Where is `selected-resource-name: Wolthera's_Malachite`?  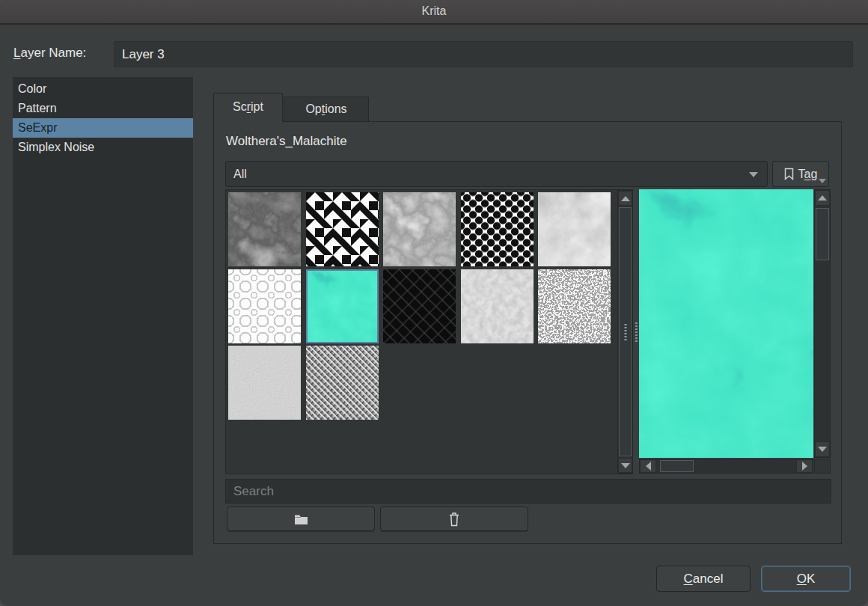
selected-resource-name: Wolthera's_Malachite is located at coordinates (287, 141).